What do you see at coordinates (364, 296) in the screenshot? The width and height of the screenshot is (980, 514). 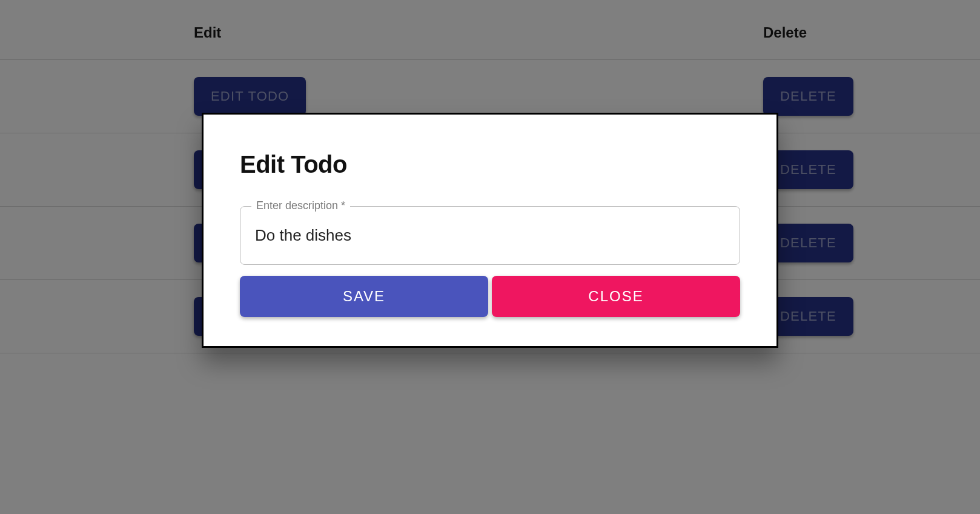 I see `save-button: SAVE` at bounding box center [364, 296].